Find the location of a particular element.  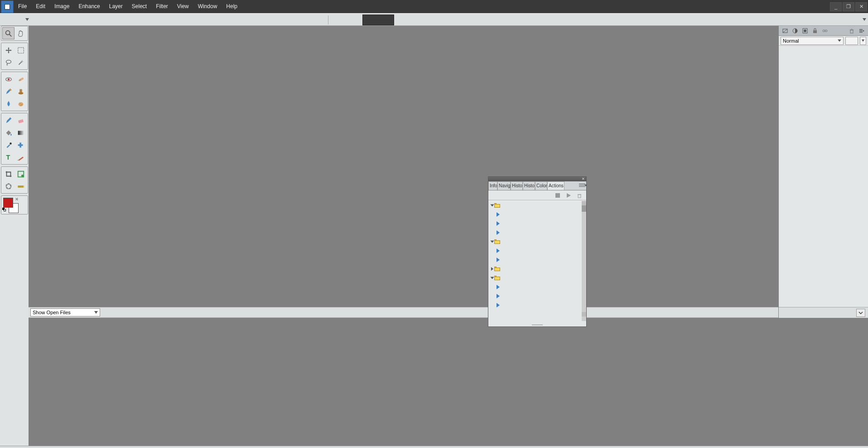

eraser-tool is located at coordinates (21, 121).